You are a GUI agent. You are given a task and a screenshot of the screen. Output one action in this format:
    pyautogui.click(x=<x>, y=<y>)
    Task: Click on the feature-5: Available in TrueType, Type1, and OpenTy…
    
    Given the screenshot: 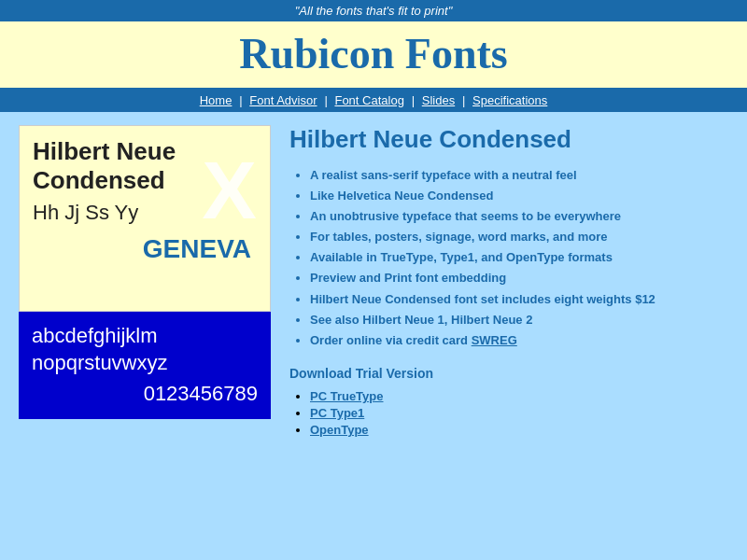 What is the action you would take?
    pyautogui.click(x=519, y=258)
    